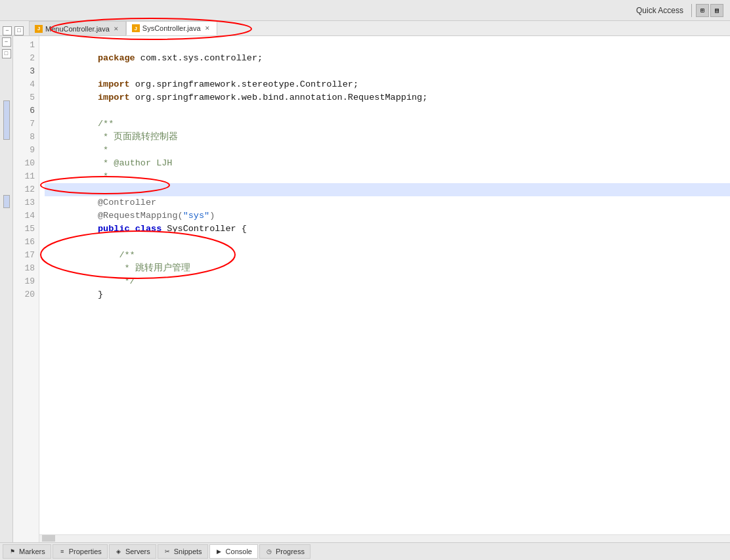 This screenshot has height=560, width=730. I want to click on code-line-16: /**, so click(387, 242).